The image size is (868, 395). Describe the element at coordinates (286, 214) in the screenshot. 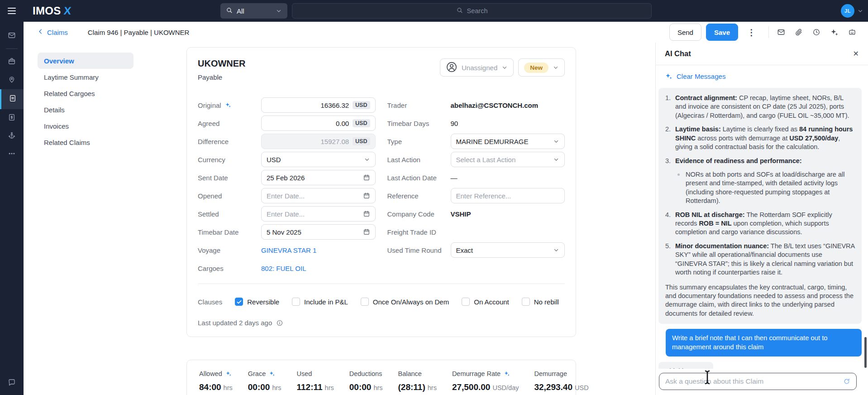

I see `settled-value: Enter Date...` at that location.